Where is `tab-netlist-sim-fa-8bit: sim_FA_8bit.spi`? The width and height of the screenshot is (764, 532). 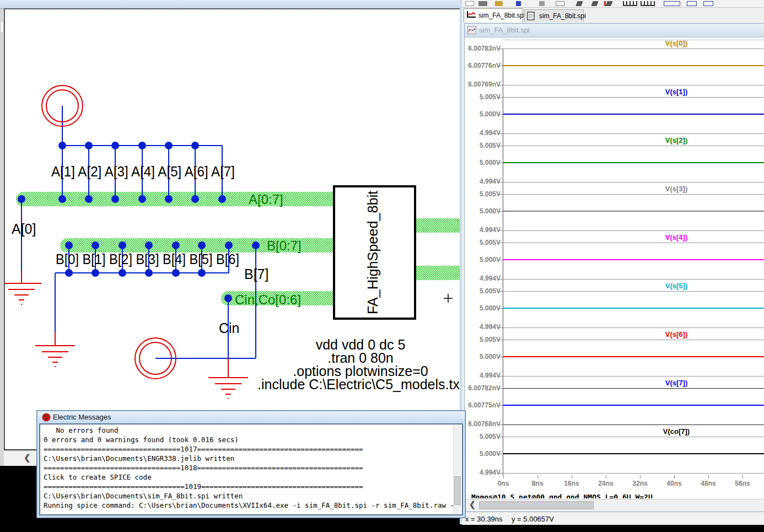
tab-netlist-sim-fa-8bit: sim_FA_8bit.spi is located at coordinates (554, 15).